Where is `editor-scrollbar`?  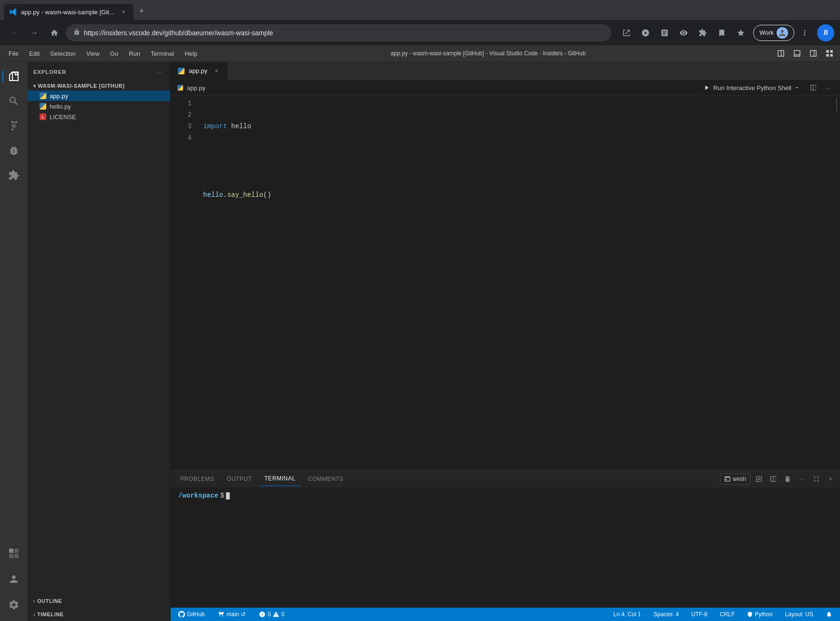 editor-scrollbar is located at coordinates (837, 283).